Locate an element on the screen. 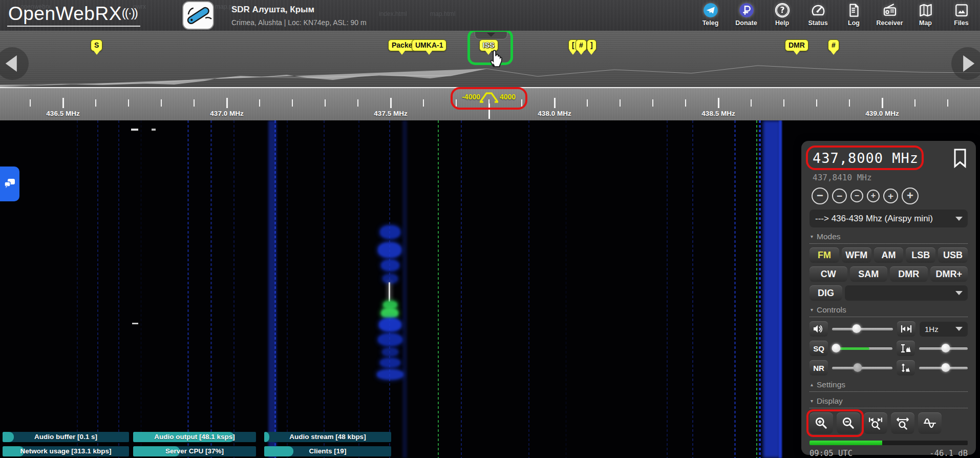  step-down-button-1: − is located at coordinates (820, 196).